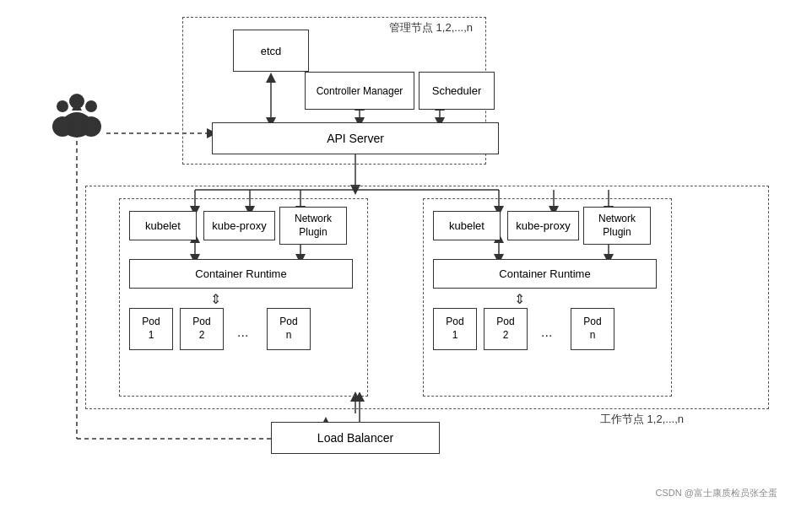 This screenshot has width=812, height=529. I want to click on api-server-box: API Server, so click(355, 138).